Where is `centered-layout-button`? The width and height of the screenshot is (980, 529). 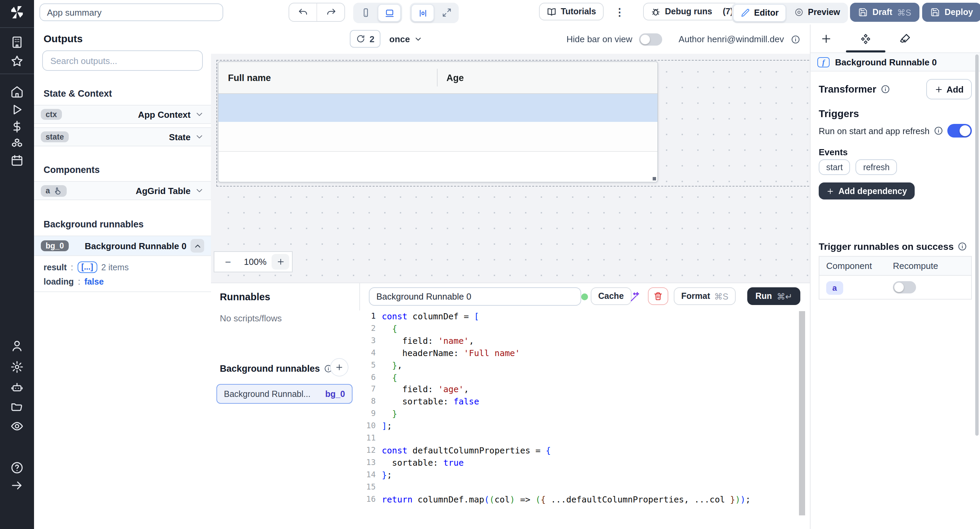
centered-layout-button is located at coordinates (422, 13).